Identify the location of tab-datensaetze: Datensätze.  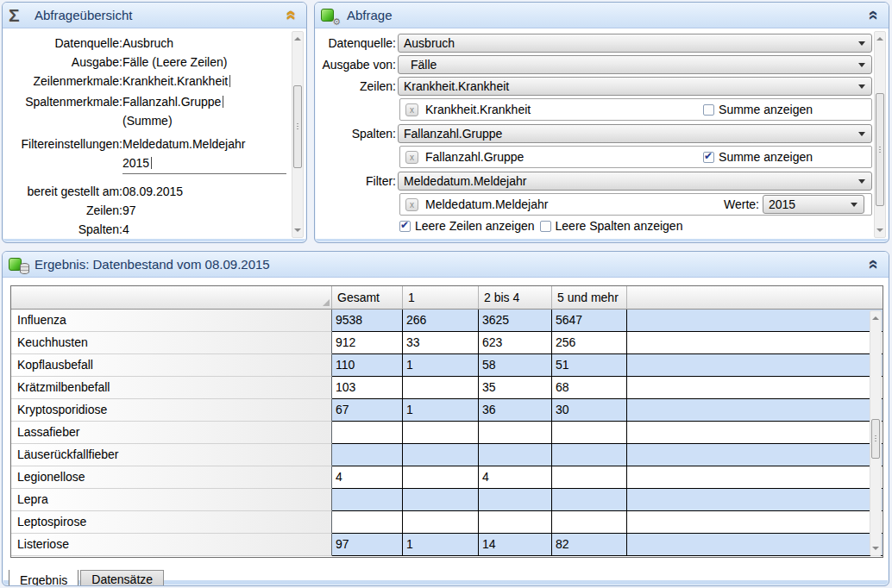
(122, 578).